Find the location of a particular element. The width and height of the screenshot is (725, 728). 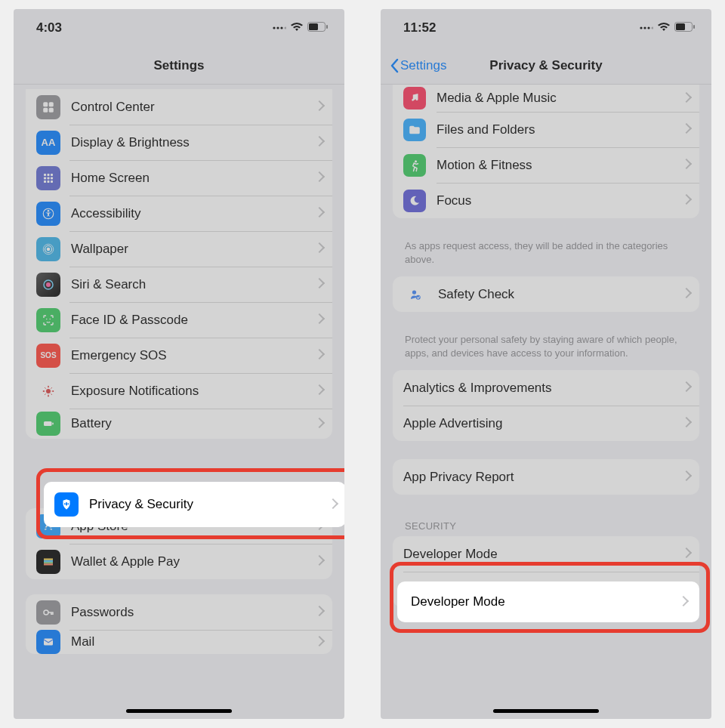

row-battery: Battery is located at coordinates (179, 424).